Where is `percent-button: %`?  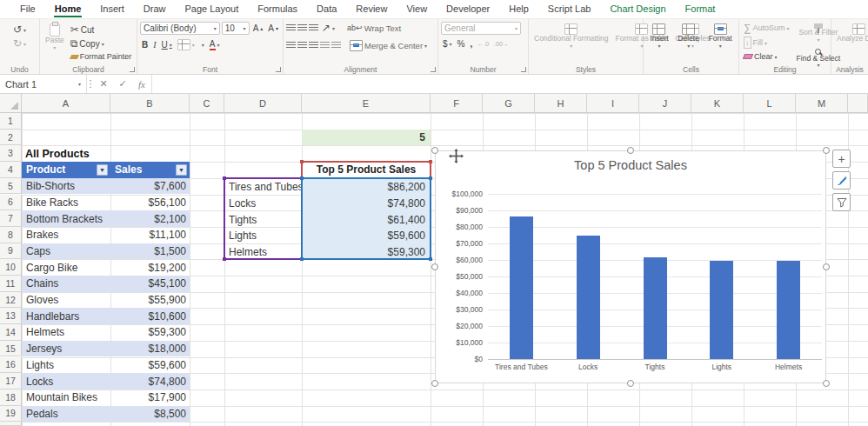 percent-button: % is located at coordinates (461, 43).